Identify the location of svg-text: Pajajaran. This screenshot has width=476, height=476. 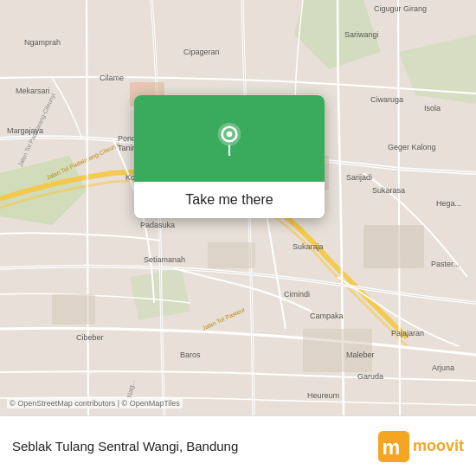
(408, 333).